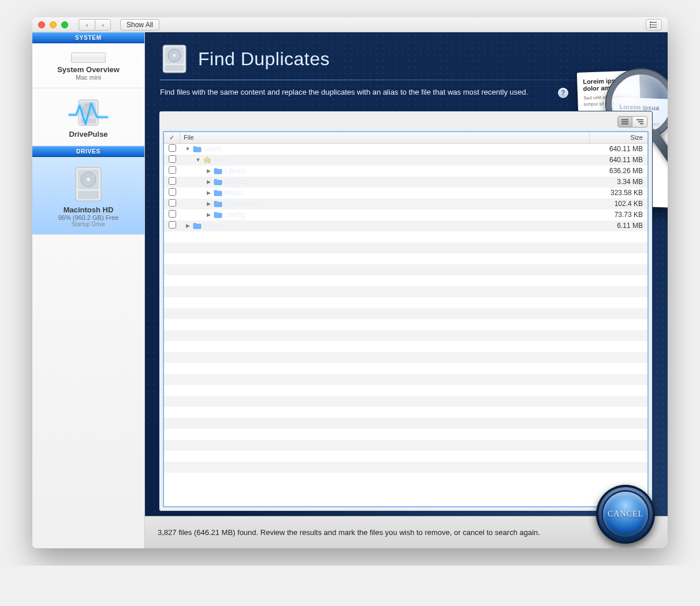  Describe the element at coordinates (405, 204) in the screenshot. I see `table-row: ▶Documents102.4 KB` at that location.